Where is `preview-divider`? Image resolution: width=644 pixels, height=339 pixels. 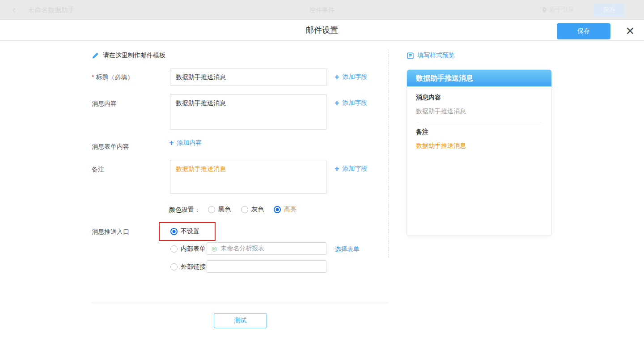
preview-divider is located at coordinates (479, 122).